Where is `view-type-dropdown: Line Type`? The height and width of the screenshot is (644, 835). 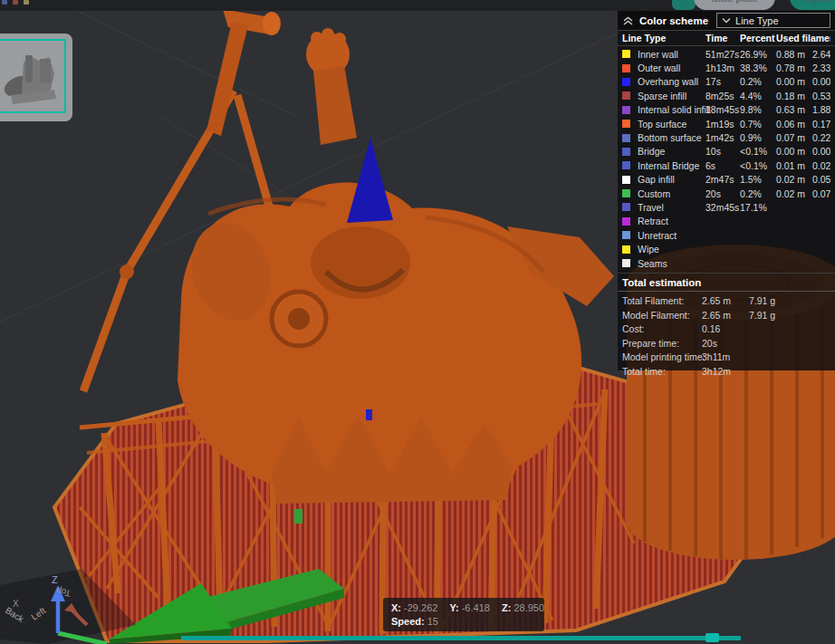 view-type-dropdown: Line Type is located at coordinates (773, 20).